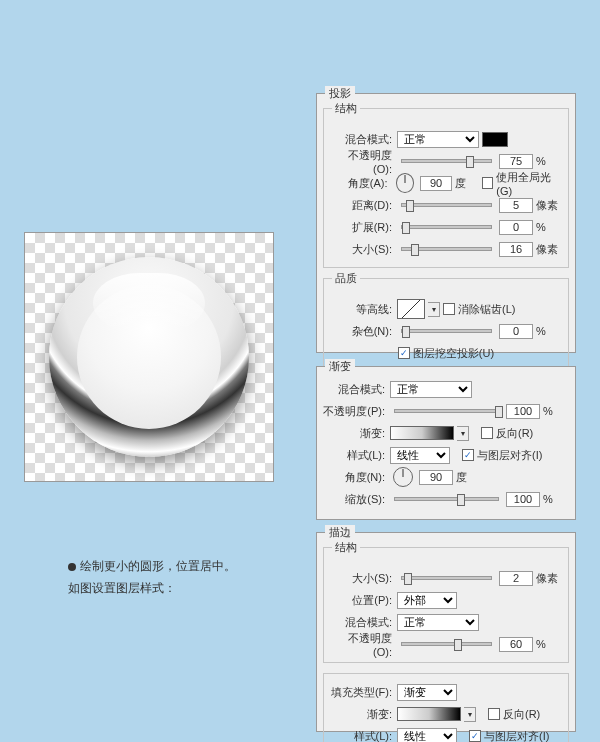 The width and height of the screenshot is (600, 742). What do you see at coordinates (523, 500) in the screenshot?
I see `grad-scale-input: 100` at bounding box center [523, 500].